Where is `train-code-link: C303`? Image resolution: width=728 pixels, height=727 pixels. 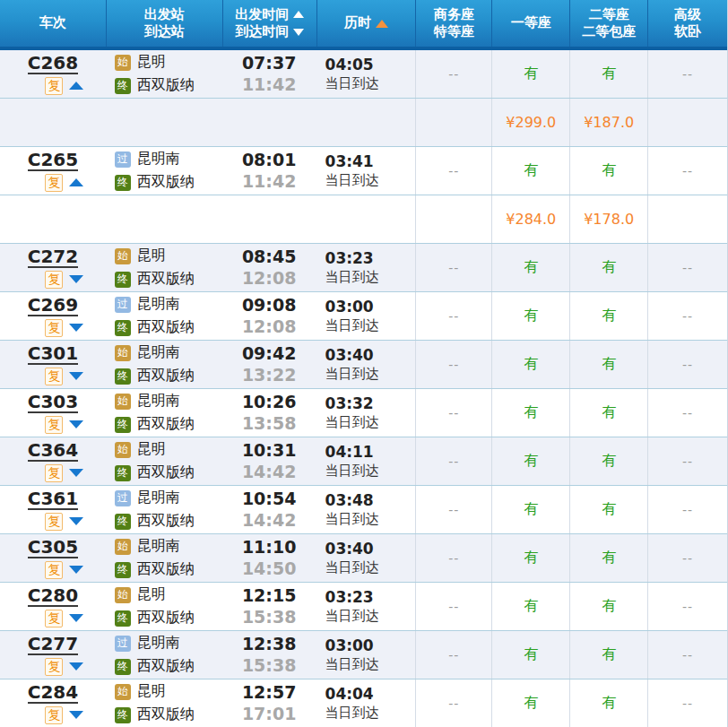
train-code-link: C303 is located at coordinates (53, 403).